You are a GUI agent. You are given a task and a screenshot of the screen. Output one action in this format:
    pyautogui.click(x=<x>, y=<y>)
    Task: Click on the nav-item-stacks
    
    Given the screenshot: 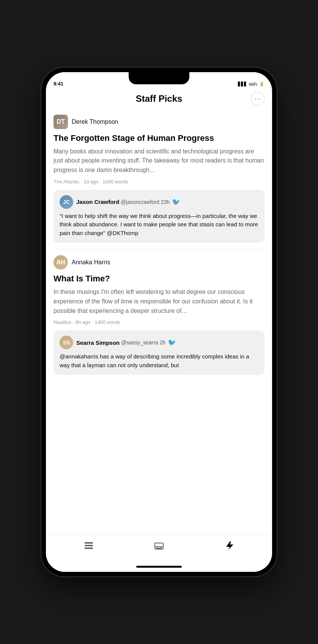 What is the action you would take?
    pyautogui.click(x=89, y=546)
    